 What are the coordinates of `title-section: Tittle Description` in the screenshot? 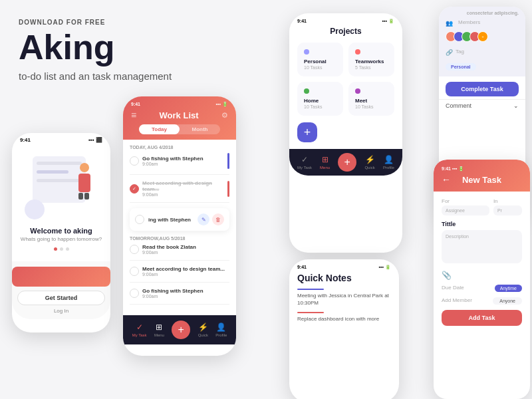 It's located at (481, 242).